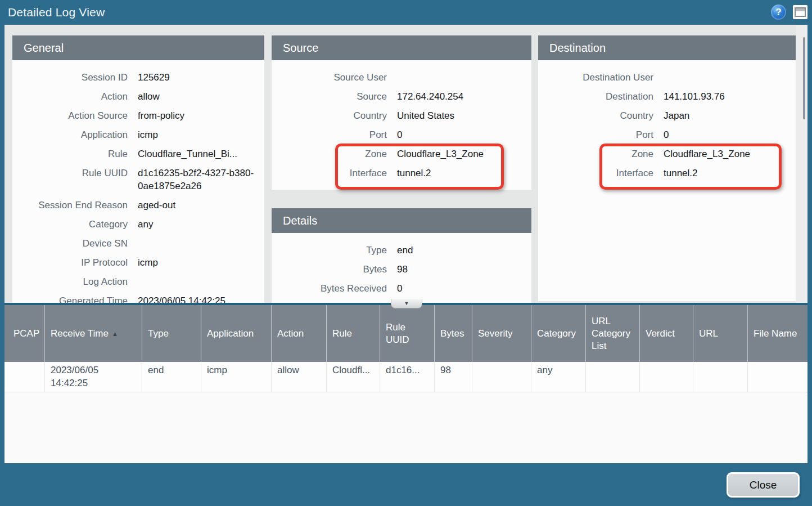 The height and width of the screenshot is (506, 812). Describe the element at coordinates (763, 485) in the screenshot. I see `close-button: Close` at that location.